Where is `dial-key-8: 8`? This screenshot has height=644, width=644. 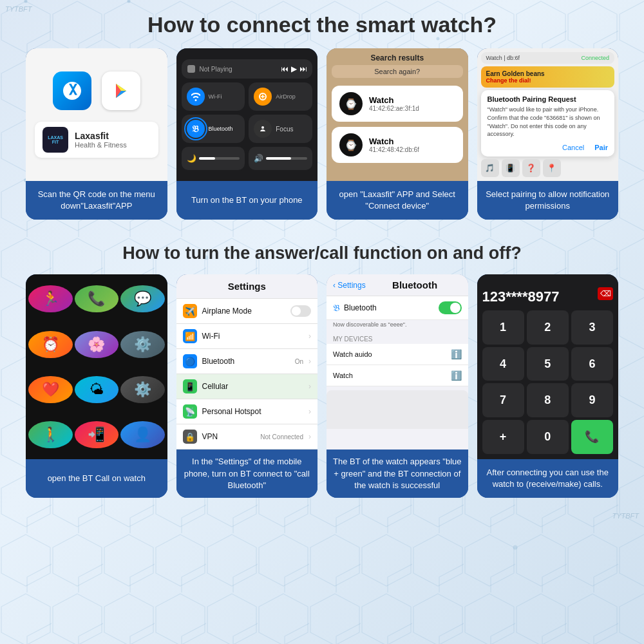 dial-key-8: 8 is located at coordinates (547, 400).